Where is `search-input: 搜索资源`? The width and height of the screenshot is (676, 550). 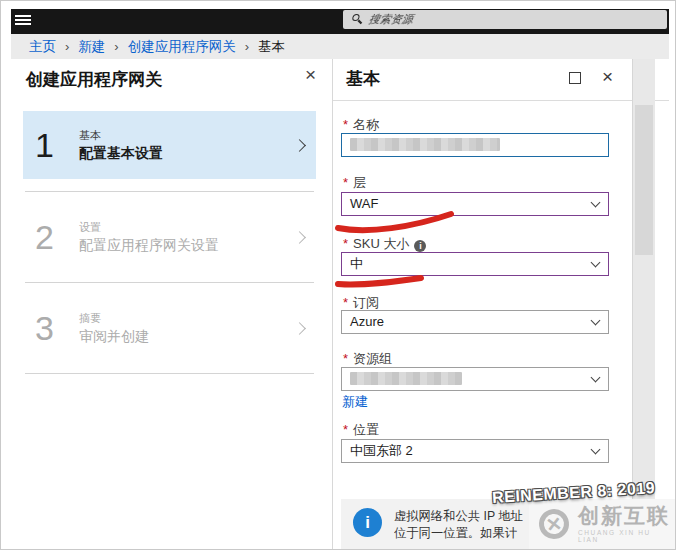 search-input: 搜索资源 is located at coordinates (505, 20).